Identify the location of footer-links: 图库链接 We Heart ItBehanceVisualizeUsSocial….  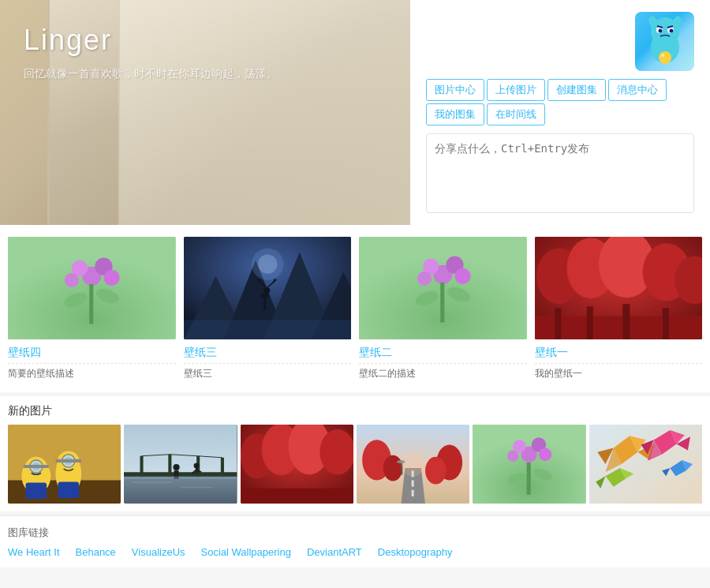
(355, 541).